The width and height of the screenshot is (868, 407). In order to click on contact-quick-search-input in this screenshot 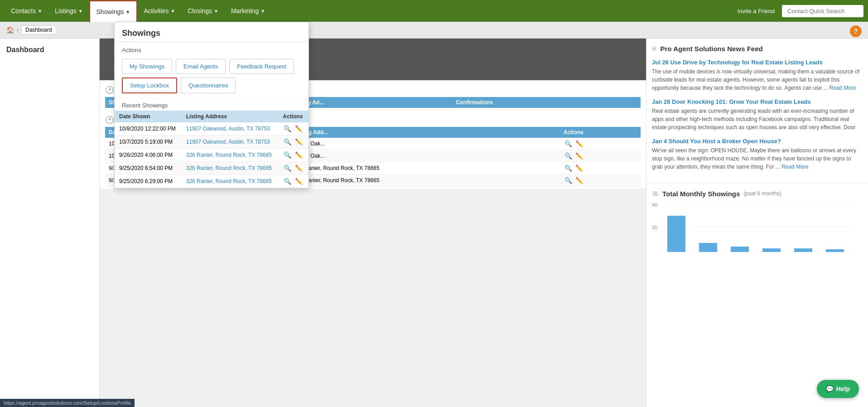, I will do `click(823, 11)`.